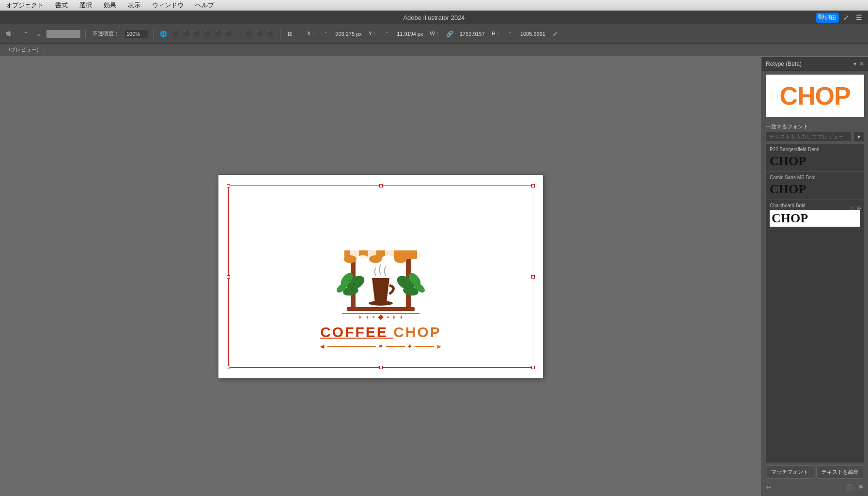 The height and width of the screenshot is (496, 868). I want to click on font-preview-bangersfield: CHOP, so click(815, 161).